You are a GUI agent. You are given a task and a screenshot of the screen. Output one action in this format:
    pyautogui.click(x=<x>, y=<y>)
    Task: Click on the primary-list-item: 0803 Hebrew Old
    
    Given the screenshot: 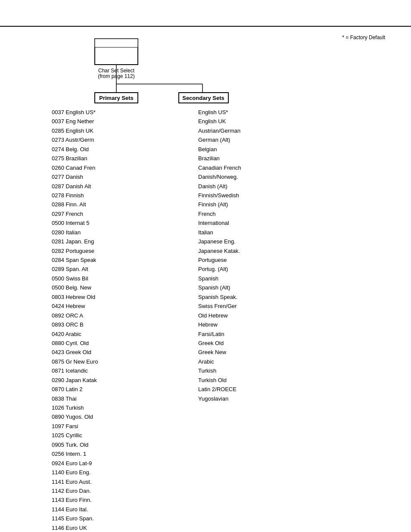 What is the action you would take?
    pyautogui.click(x=99, y=297)
    